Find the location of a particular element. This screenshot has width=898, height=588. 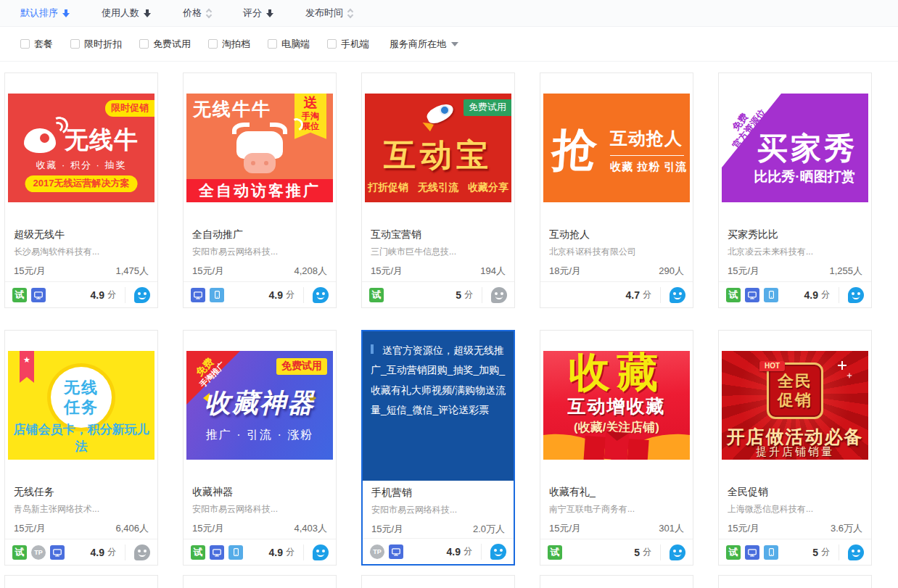

rating-value: 5 is located at coordinates (815, 552).